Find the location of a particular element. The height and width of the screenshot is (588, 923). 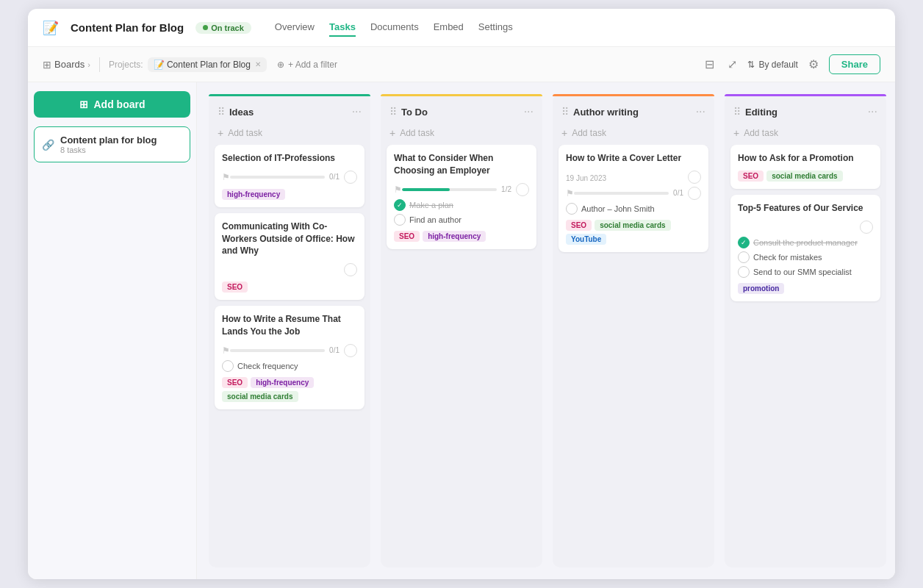

card-tag: YouTube is located at coordinates (586, 240).